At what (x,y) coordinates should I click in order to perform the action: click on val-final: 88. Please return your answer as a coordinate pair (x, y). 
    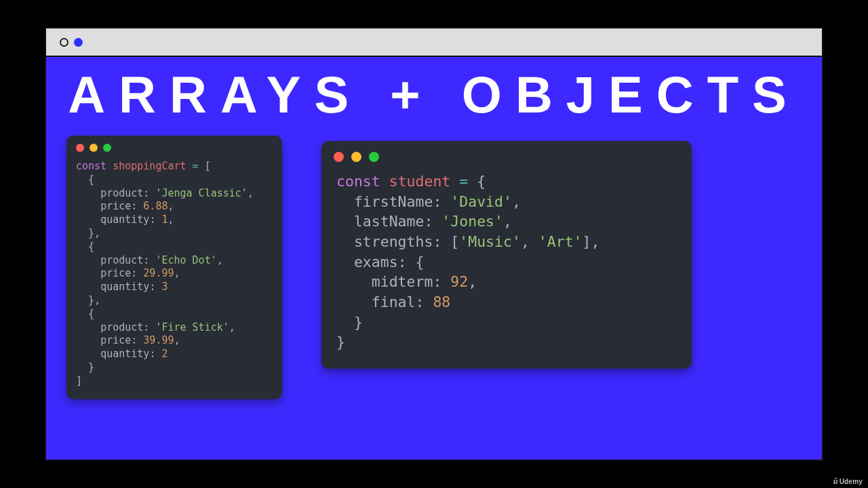
    Looking at the image, I should click on (441, 302).